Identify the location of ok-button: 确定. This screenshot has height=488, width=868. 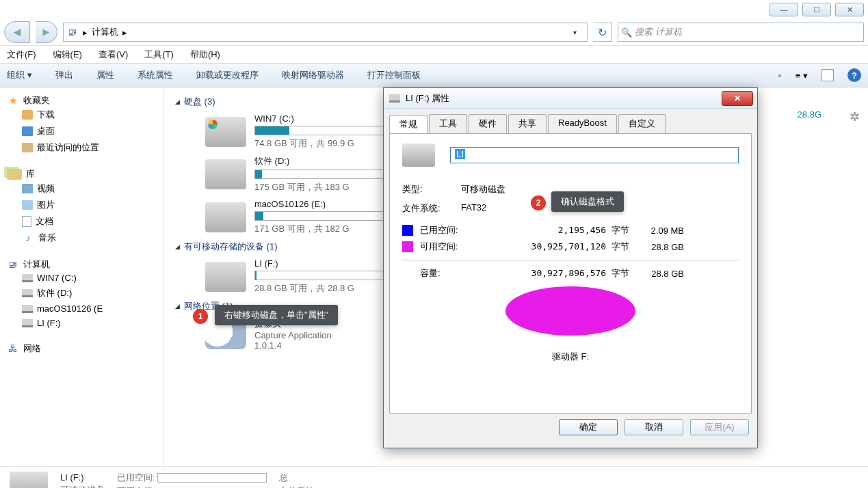
(588, 427).